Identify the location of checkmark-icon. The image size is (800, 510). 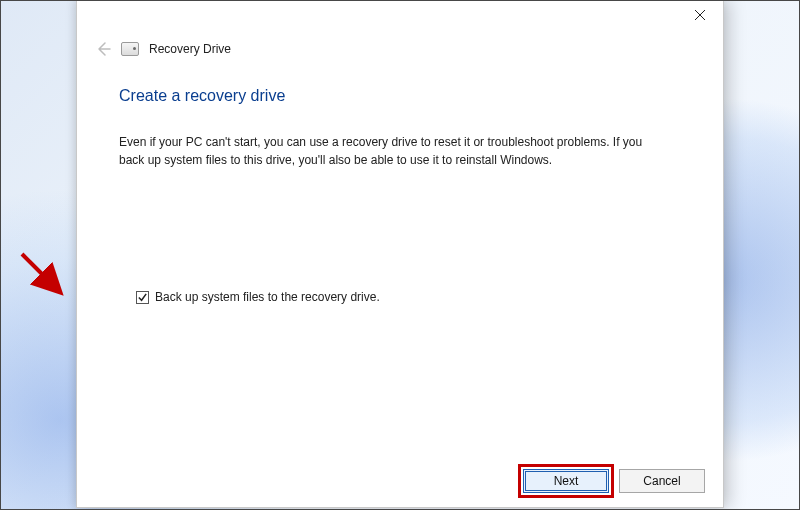
(142, 298).